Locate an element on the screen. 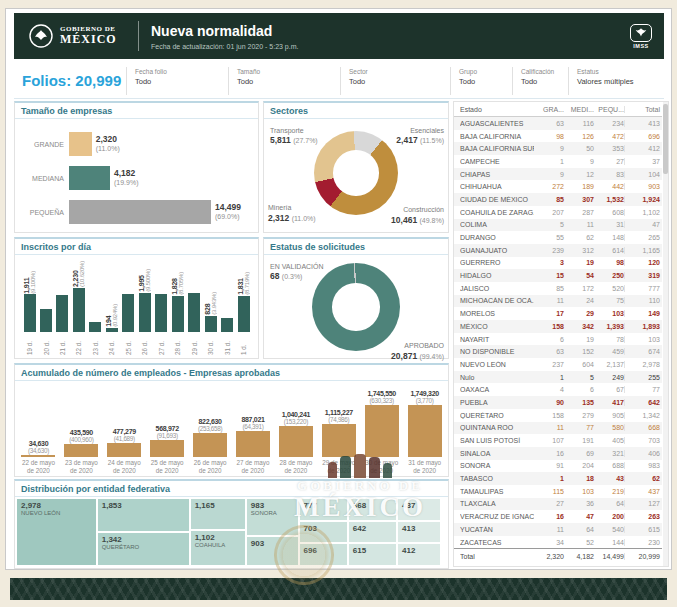  bar-mediana is located at coordinates (90, 178).